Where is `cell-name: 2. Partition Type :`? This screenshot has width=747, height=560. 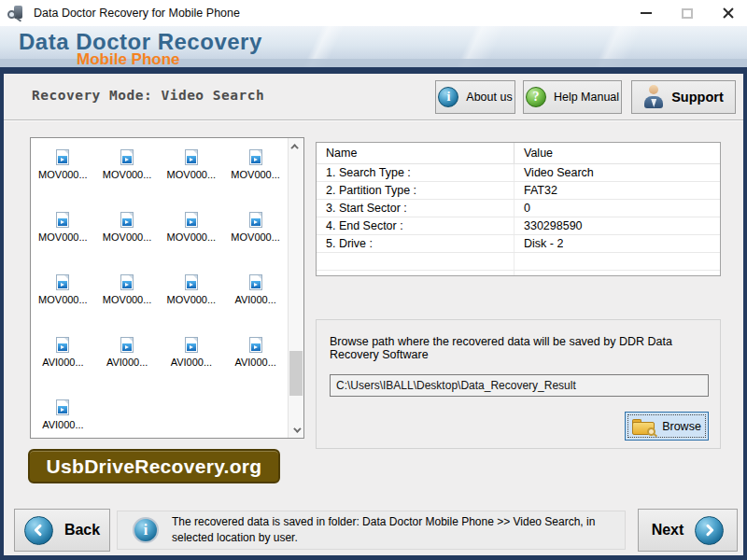 cell-name: 2. Partition Type : is located at coordinates (416, 190).